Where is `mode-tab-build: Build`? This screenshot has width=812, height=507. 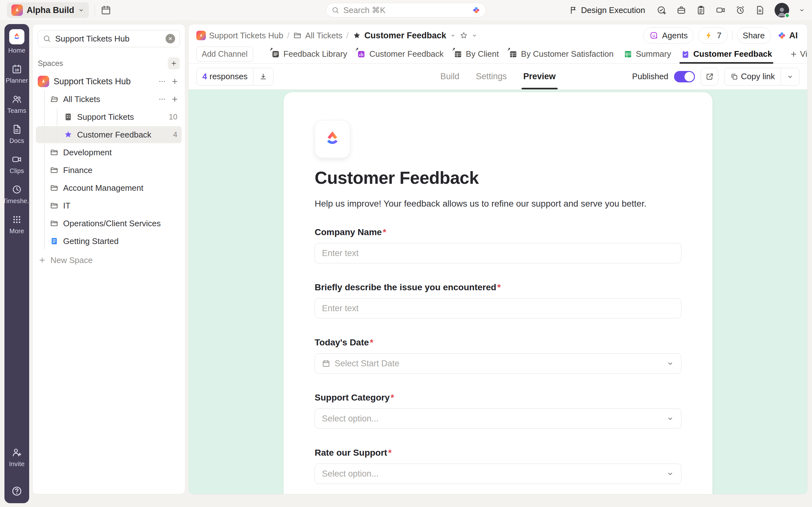
mode-tab-build: Build is located at coordinates (450, 76).